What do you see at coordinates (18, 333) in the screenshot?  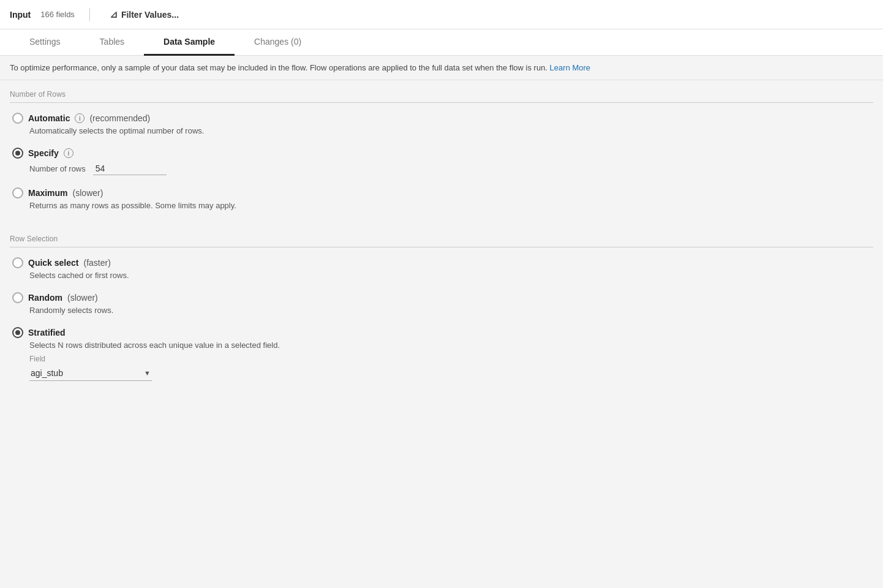 I see `radio-stratified` at bounding box center [18, 333].